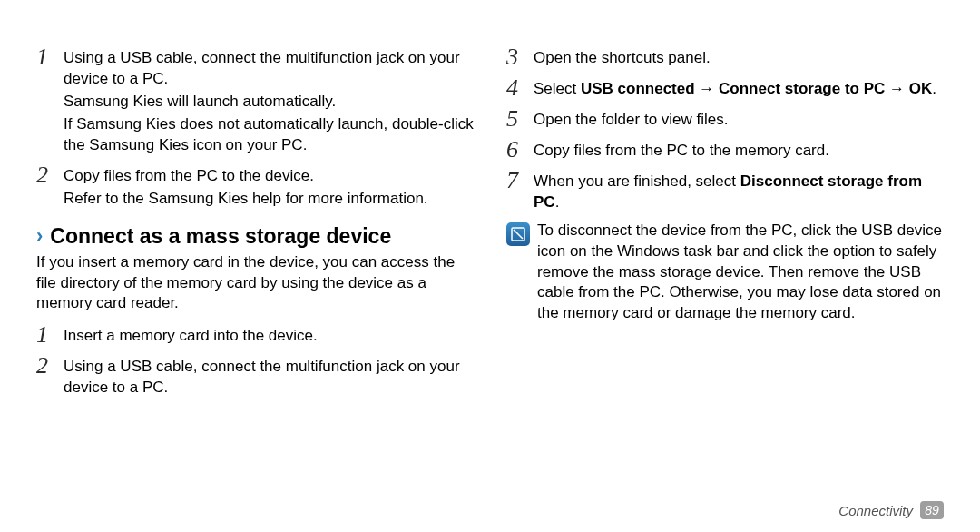 This screenshot has width=980, height=532. Describe the element at coordinates (739, 192) in the screenshot. I see `step-text: When you are finished, select Disconnect…` at that location.